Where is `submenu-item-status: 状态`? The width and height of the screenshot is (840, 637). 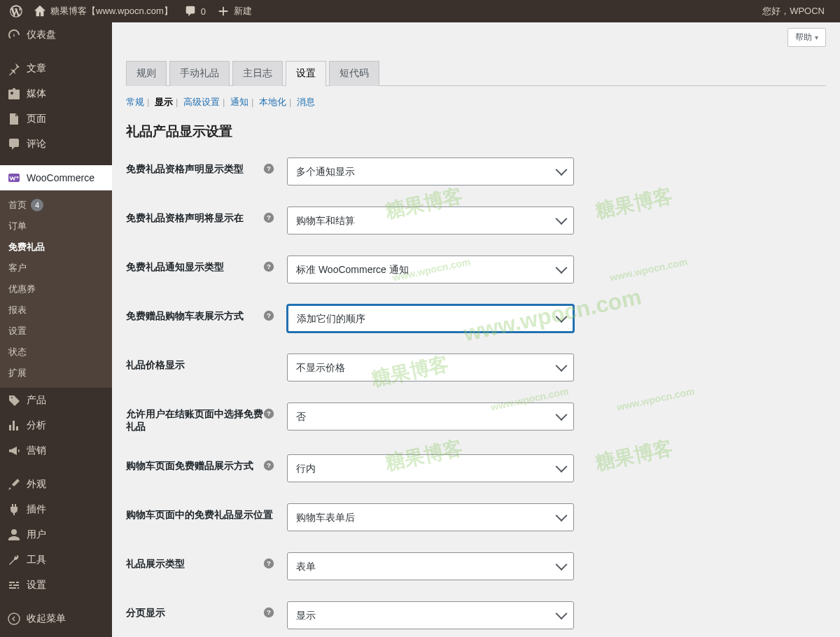
submenu-item-status: 状态 is located at coordinates (56, 352).